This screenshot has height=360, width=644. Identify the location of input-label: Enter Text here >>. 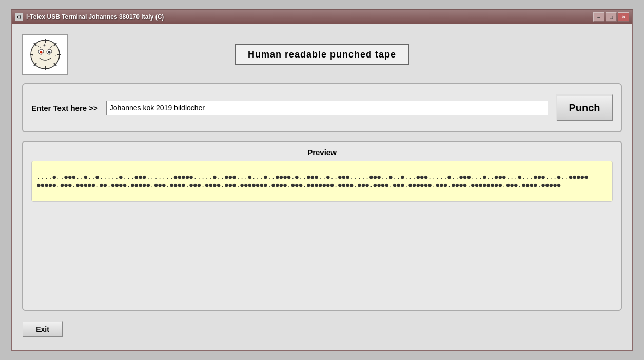
(65, 108).